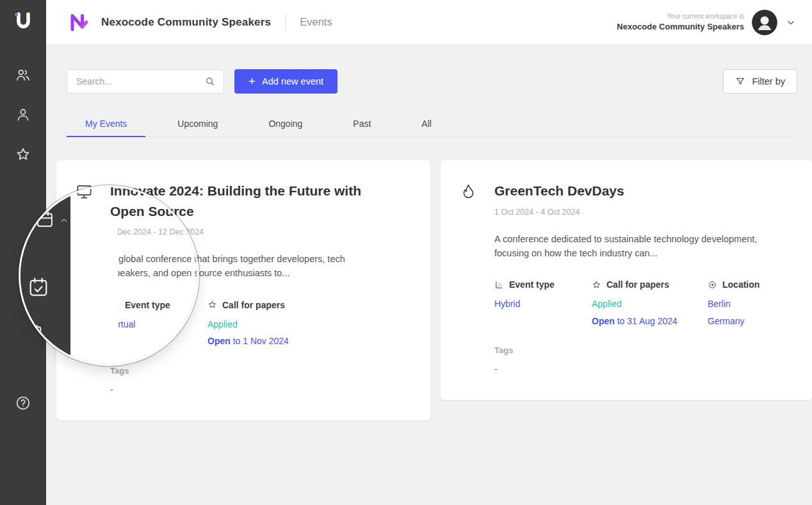 The height and width of the screenshot is (505, 812). What do you see at coordinates (23, 75) in the screenshot?
I see `sidebar-item-community` at bounding box center [23, 75].